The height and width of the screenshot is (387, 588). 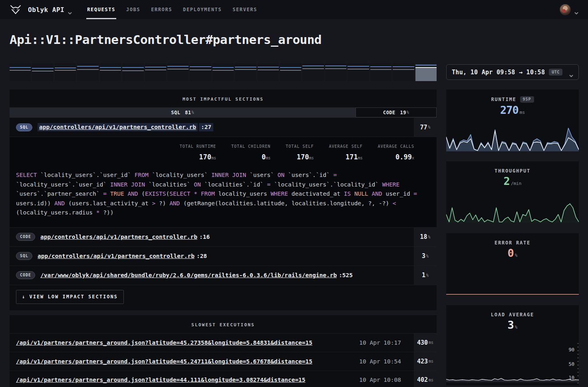 What do you see at coordinates (572, 378) in the screenshot?
I see `y-axis-tick-10: 10` at bounding box center [572, 378].